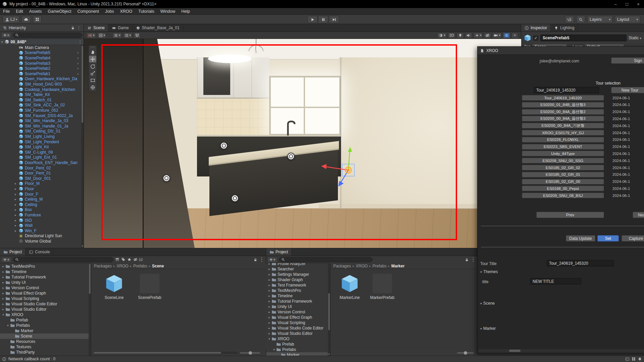 Image resolution: width=644 pixels, height=362 pixels. I want to click on menu-gameobject: GameObject, so click(59, 11).